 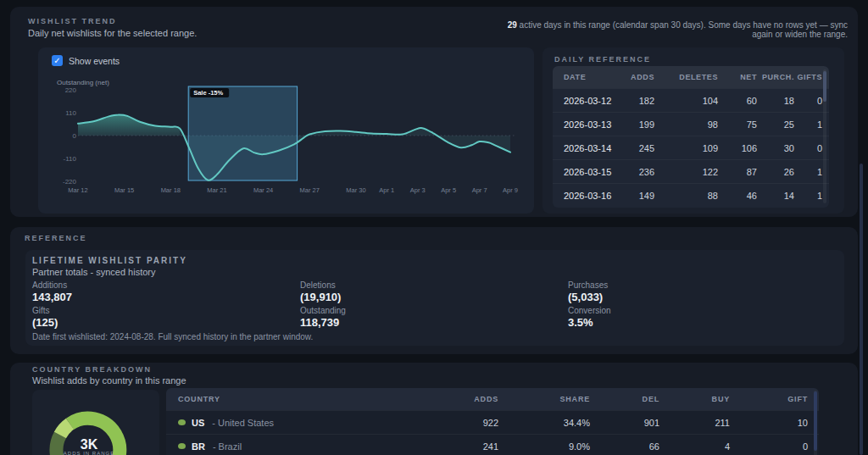 I want to click on svg-text: 0, so click(x=75, y=136).